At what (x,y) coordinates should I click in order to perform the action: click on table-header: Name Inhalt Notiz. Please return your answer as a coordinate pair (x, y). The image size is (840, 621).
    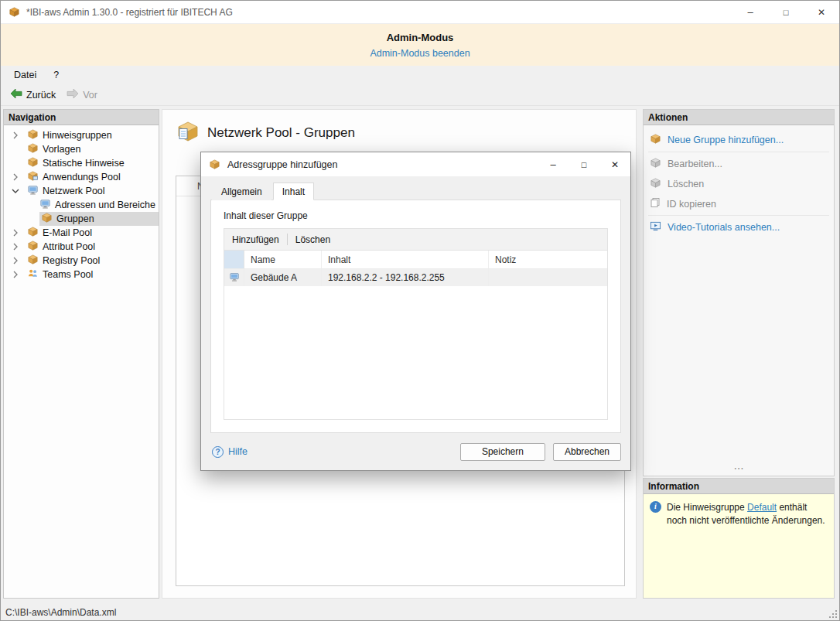
    Looking at the image, I should click on (416, 260).